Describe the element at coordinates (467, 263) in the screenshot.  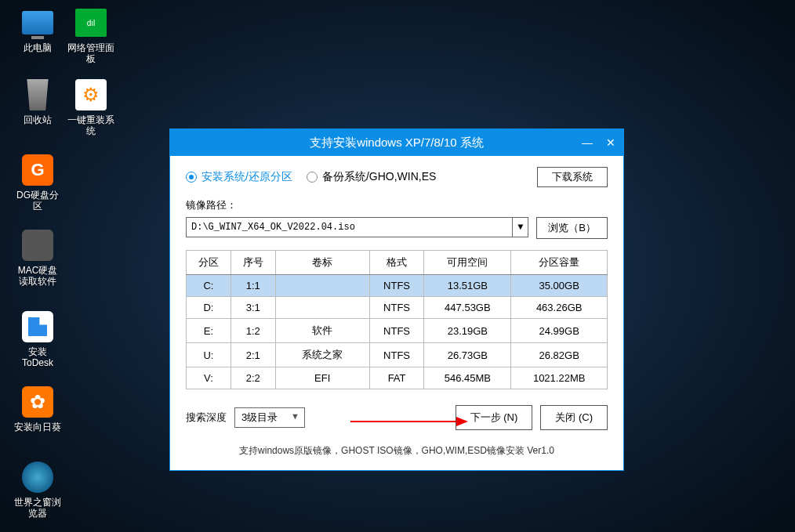
I see `th-free: 可用空间` at that location.